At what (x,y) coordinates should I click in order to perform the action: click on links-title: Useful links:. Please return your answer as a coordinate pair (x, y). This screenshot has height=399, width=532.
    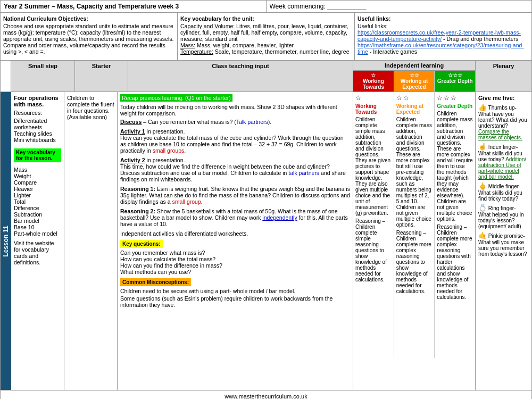
    Looking at the image, I should click on (443, 19).